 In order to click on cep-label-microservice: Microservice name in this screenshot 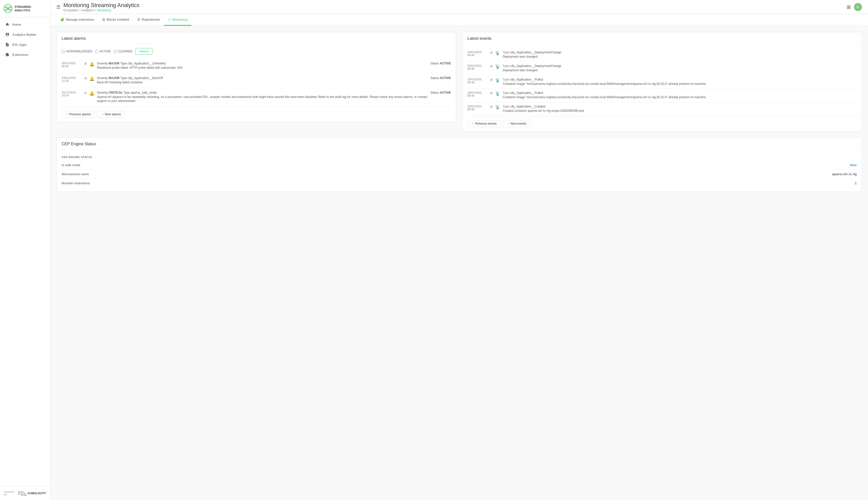, I will do `click(273, 174)`.